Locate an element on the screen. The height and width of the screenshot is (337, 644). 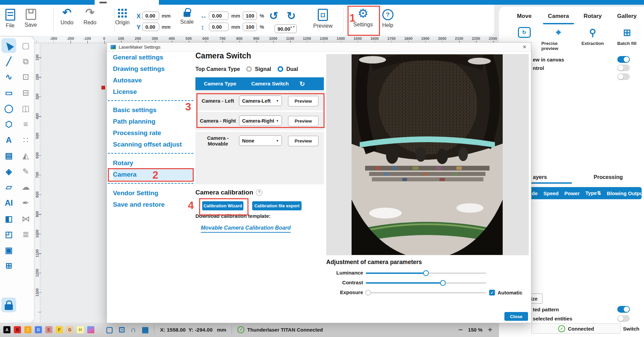
dialog-close-icon: × is located at coordinates (525, 47).